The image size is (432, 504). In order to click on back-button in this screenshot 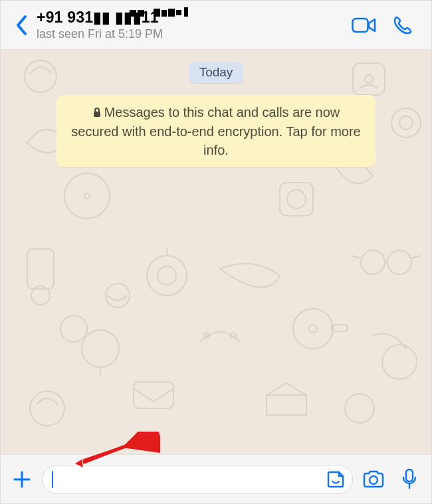, I will do `click(21, 25)`.